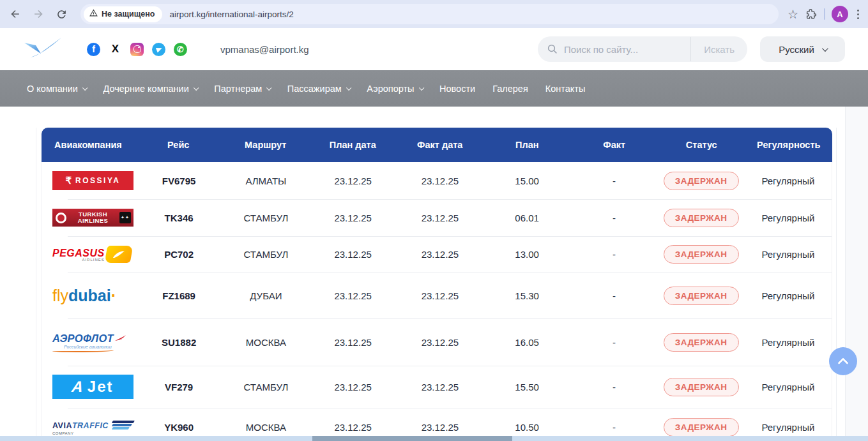  Describe the element at coordinates (527, 428) in the screenshot. I see `plan-time: 10.50` at that location.